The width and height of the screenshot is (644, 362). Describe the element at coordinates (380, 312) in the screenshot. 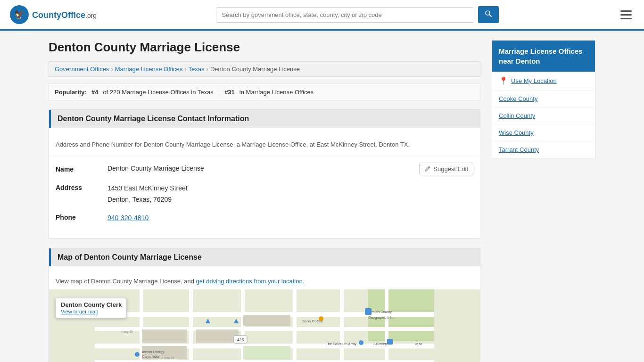

I see `svg-text: Denton County` at that location.